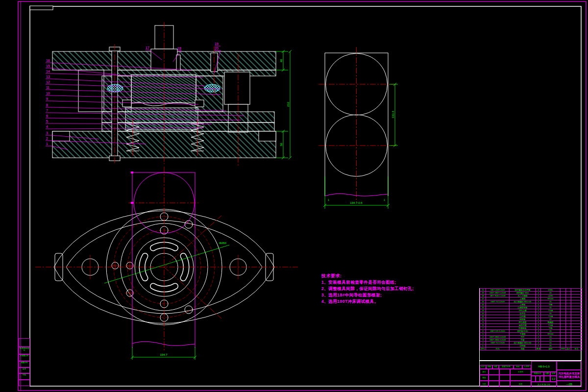  What do you see at coordinates (47, 116) in the screenshot?
I see `leader-label: 6` at bounding box center [47, 116].